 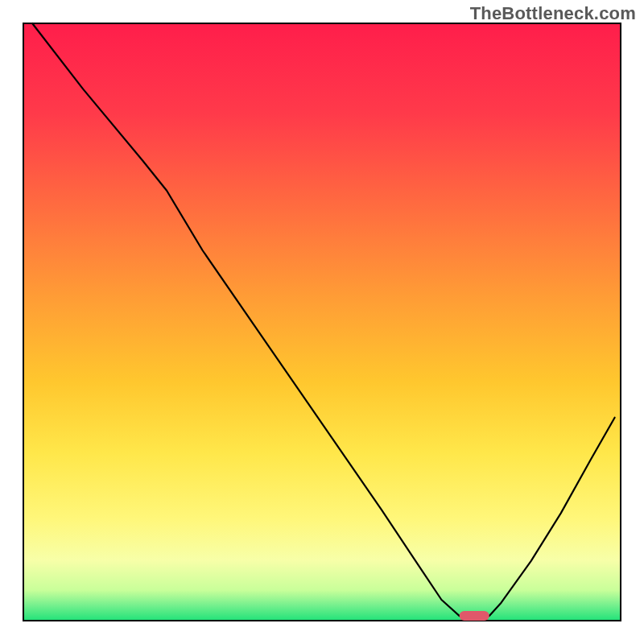 I want to click on optimal-zone-marker, so click(x=475, y=616).